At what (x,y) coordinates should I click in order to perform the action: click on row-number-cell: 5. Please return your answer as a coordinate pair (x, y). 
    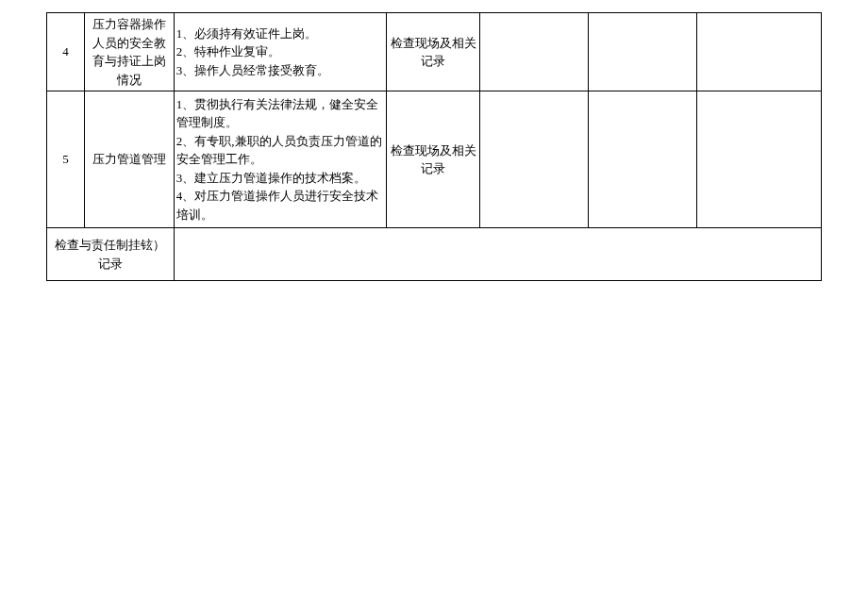
    Looking at the image, I should click on (66, 160).